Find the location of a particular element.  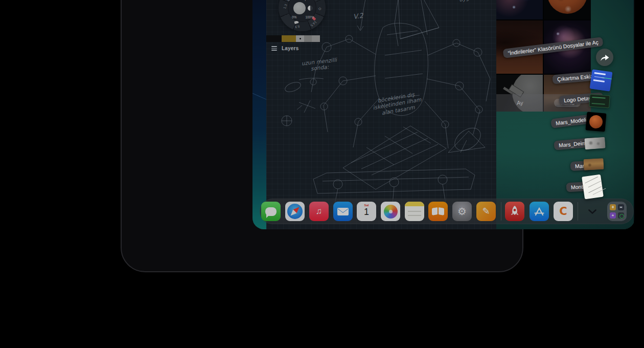

drag-thumb-sticker-sheet is located at coordinates (601, 80).